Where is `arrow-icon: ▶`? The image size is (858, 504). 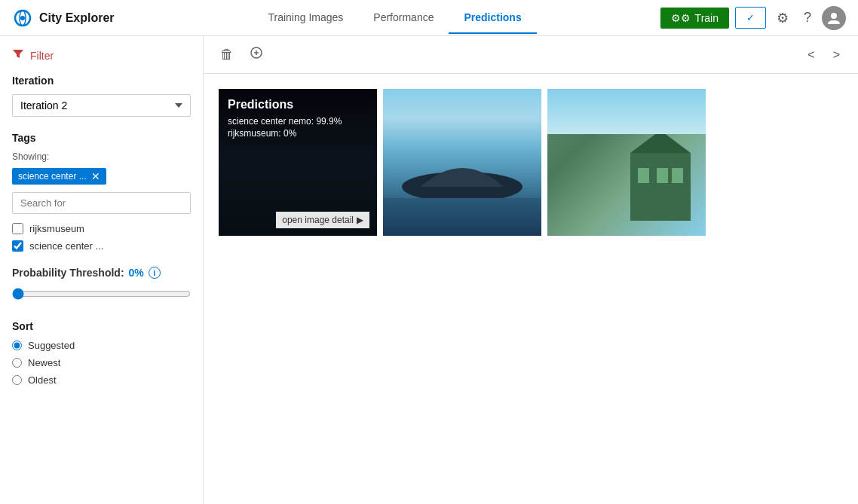
arrow-icon: ▶ is located at coordinates (360, 220).